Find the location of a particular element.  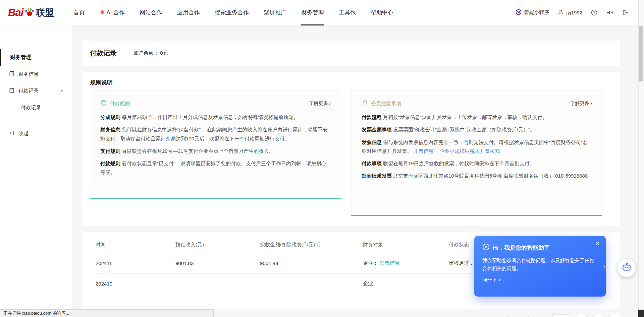

assistant-ask-link: 问一下 > is located at coordinates (540, 280).